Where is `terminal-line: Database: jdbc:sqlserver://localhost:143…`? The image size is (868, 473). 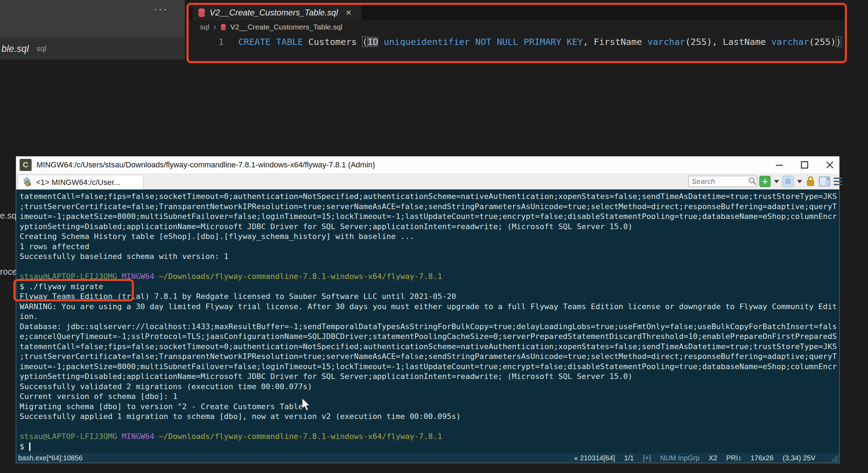
terminal-line: Database: jdbc:sqlserver://localhost:143… is located at coordinates (429, 327).